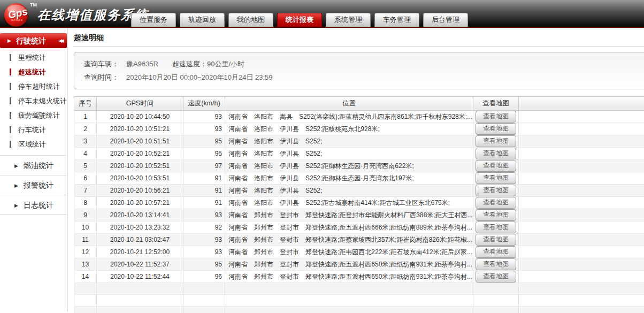  What do you see at coordinates (359, 104) in the screenshot?
I see `table-header: 序号GPS时间速度(km/h)位置查看地图` at bounding box center [359, 104].